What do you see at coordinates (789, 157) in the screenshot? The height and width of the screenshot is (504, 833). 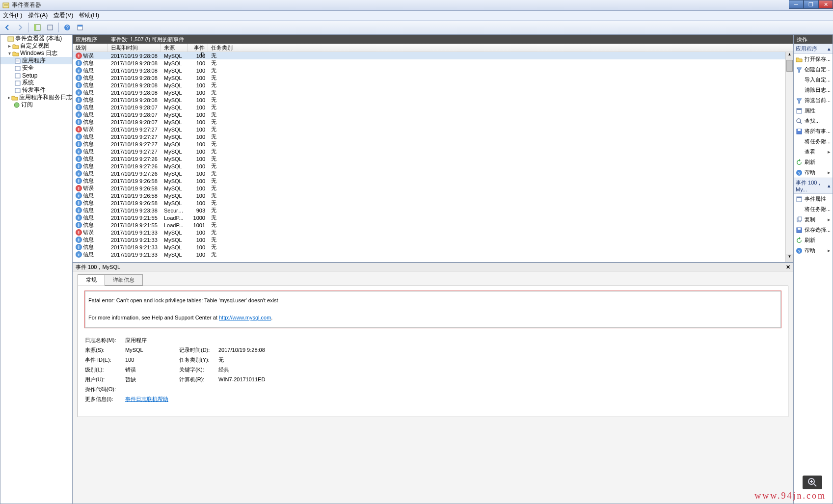 I see `vertical-scrollbar: ▲ ▼` at bounding box center [789, 157].